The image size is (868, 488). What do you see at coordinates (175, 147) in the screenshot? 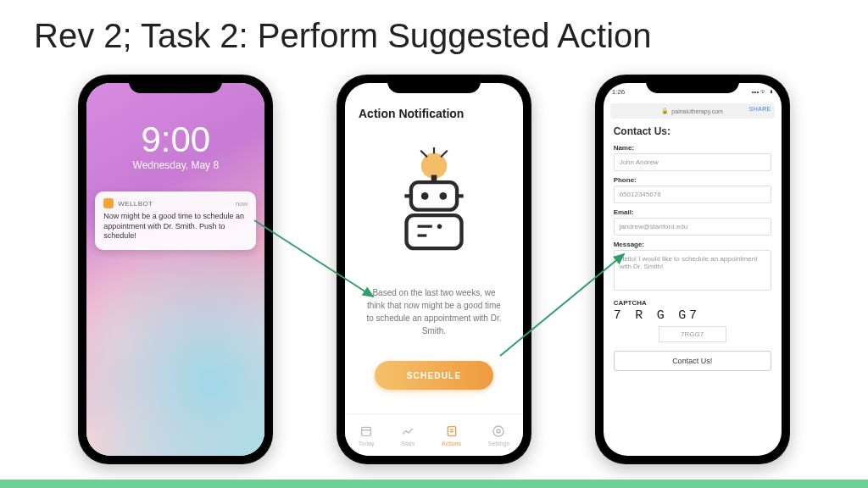
I see `lock-clock: 9:00 Wednesday, May 8` at bounding box center [175, 147].